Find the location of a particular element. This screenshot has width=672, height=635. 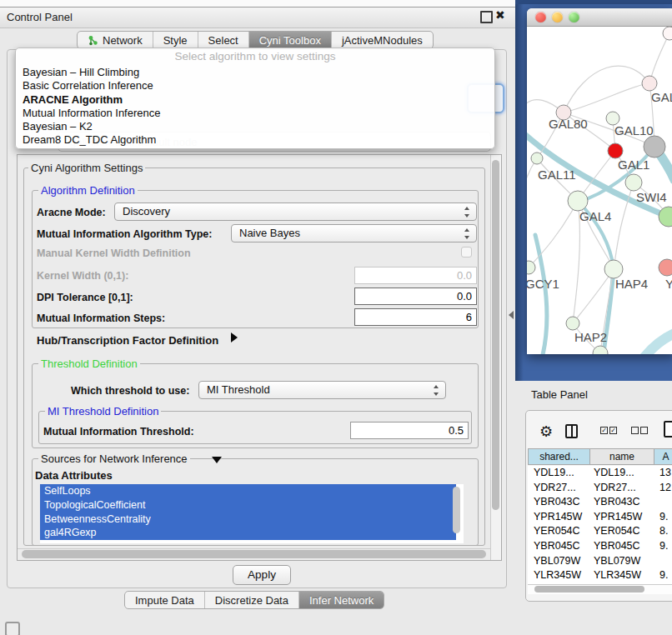

table-row: YBR045CYBR045C9. is located at coordinates (600, 547).